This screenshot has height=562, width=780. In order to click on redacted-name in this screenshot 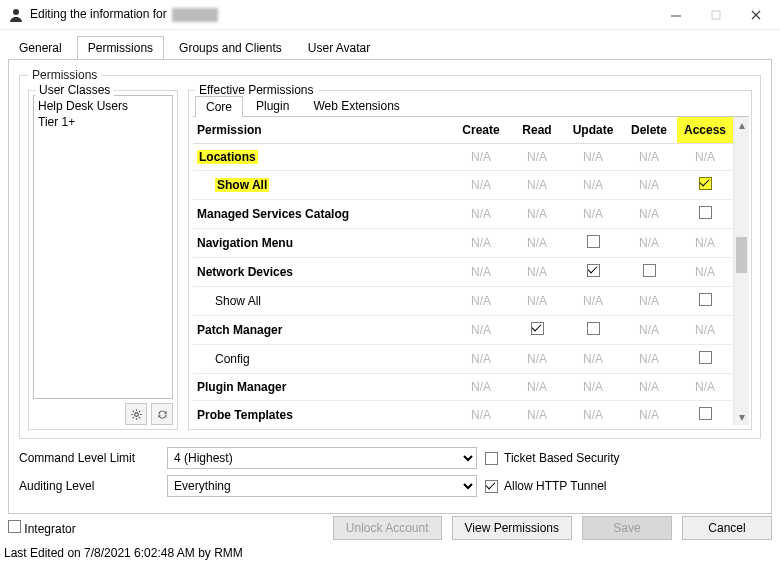, I will do `click(195, 15)`.